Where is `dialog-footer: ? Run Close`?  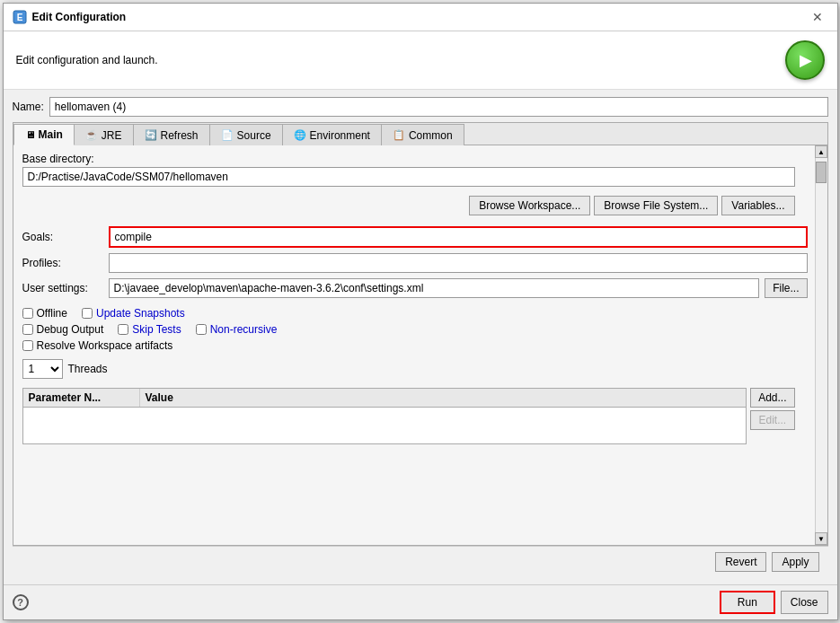 dialog-footer: ? Run Close is located at coordinates (420, 601).